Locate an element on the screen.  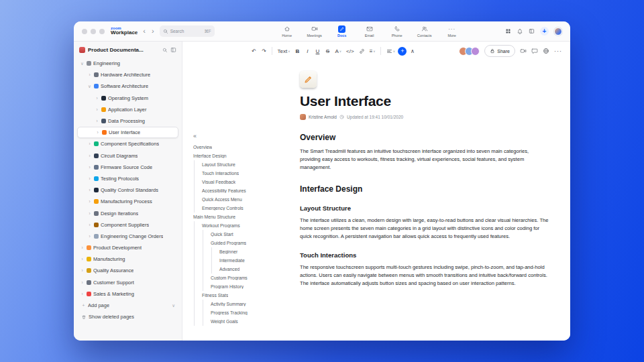
user-avatar is located at coordinates (558, 32).